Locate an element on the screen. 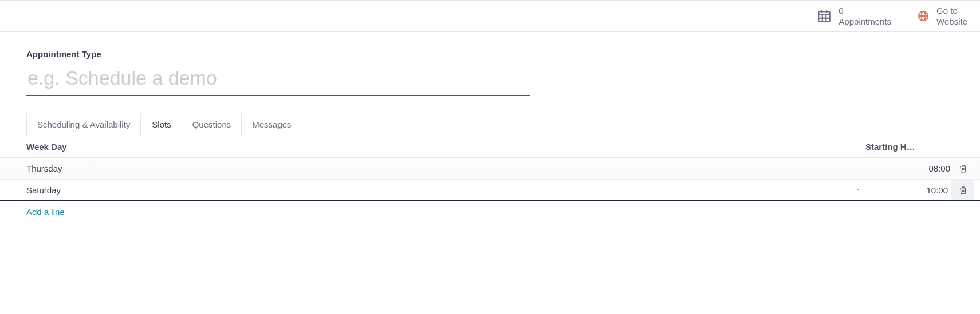 Image resolution: width=980 pixels, height=314 pixels. globe-icon is located at coordinates (923, 16).